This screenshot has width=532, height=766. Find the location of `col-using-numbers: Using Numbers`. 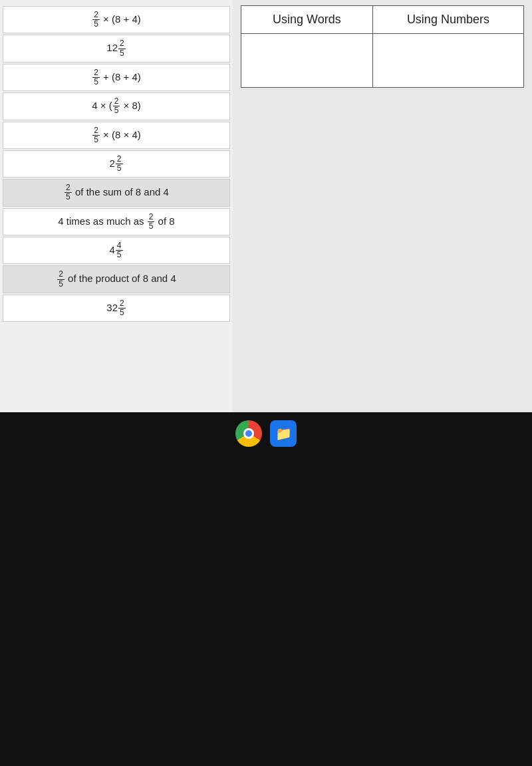

col-using-numbers: Using Numbers is located at coordinates (448, 20).